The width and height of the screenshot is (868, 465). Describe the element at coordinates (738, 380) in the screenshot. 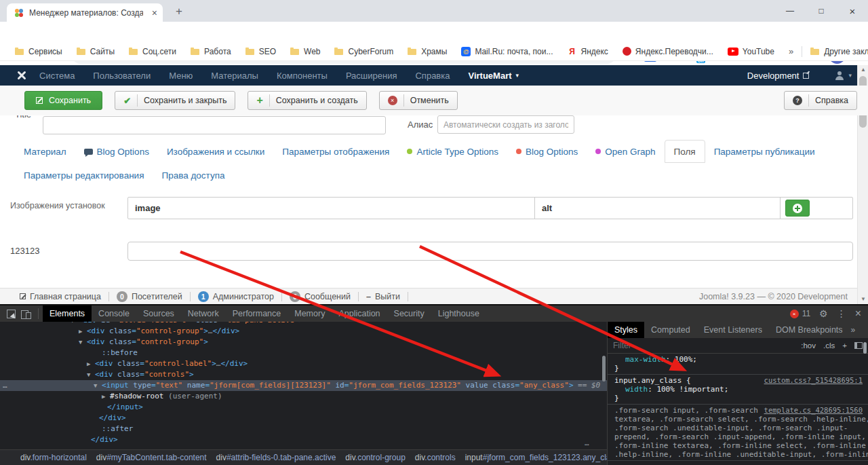

I see `style-rule-line: custom.css?_515428695:1input.any_class {` at that location.